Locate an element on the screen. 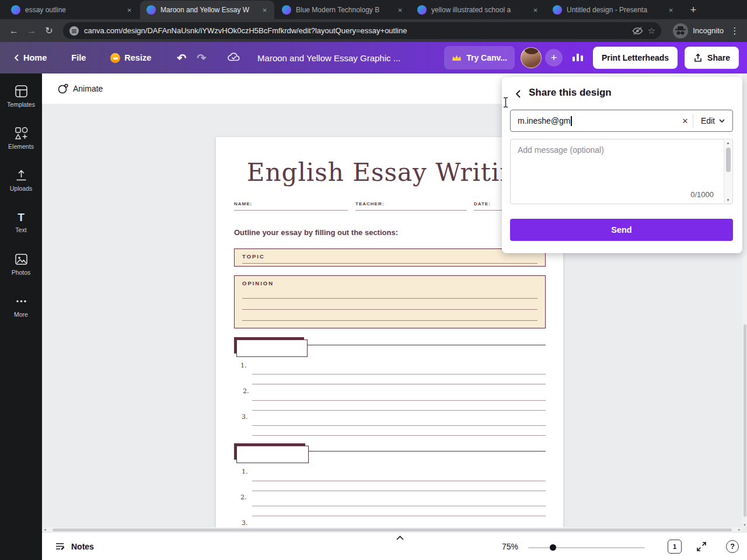 Image resolution: width=747 pixels, height=560 pixels. share-email-input: m.ineshe@gm ✕ Edit is located at coordinates (622, 121).